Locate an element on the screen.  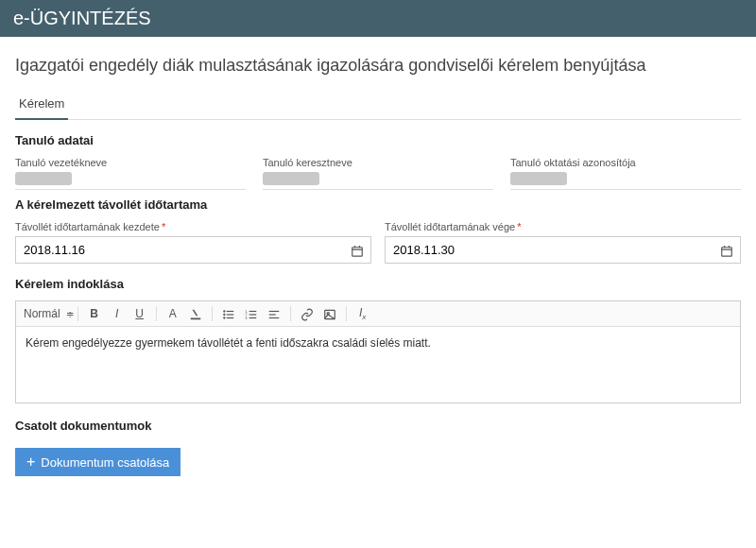
bg-color-button is located at coordinates (196, 314).